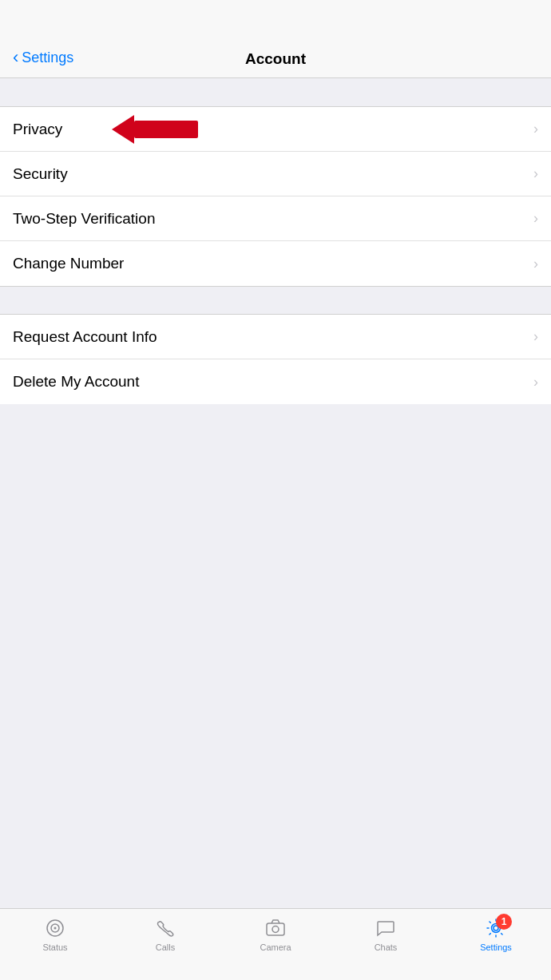  Describe the element at coordinates (48, 58) in the screenshot. I see `back-label: Settings` at that location.